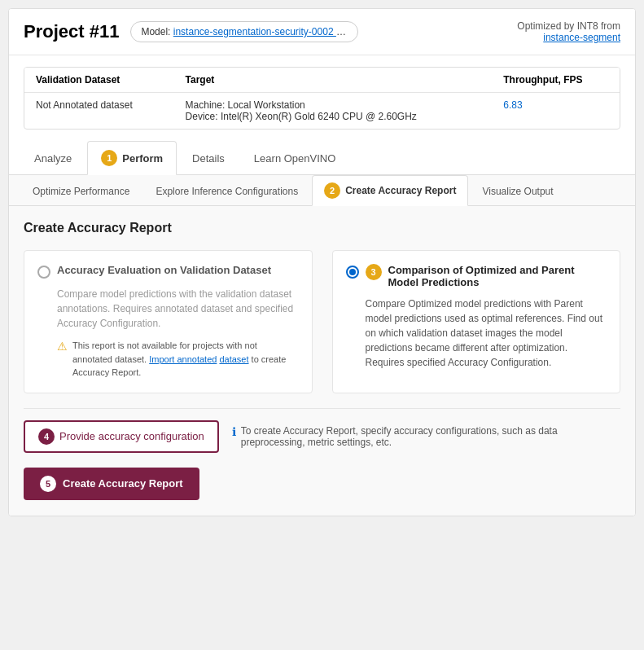 The image size is (644, 650). I want to click on warning-icon: ⚠, so click(62, 346).